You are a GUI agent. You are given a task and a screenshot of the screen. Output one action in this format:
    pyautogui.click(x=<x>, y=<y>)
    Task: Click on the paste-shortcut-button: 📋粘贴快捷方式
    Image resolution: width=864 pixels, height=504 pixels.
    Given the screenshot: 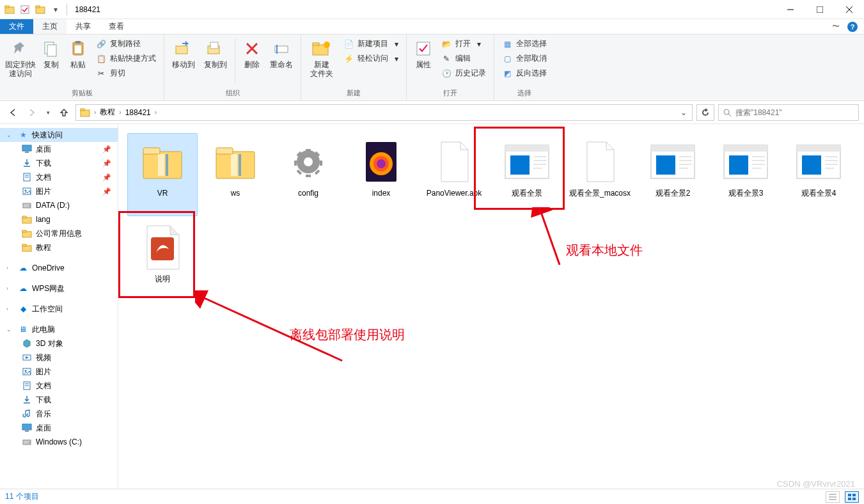 What is the action you would take?
    pyautogui.click(x=126, y=59)
    